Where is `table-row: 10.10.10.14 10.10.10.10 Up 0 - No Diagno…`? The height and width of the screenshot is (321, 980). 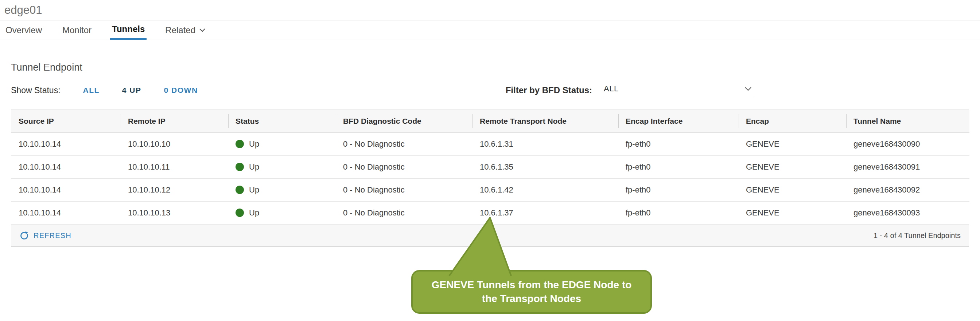
table-row: 10.10.10.14 10.10.10.10 Up 0 - No Diagno… is located at coordinates (490, 144).